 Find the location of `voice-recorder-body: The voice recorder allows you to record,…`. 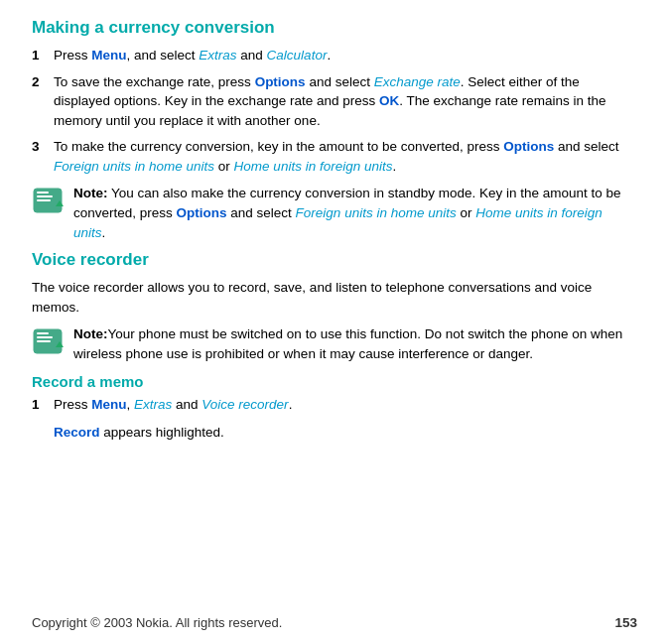

voice-recorder-body: The voice recorder allows you to record,… is located at coordinates (334, 298).